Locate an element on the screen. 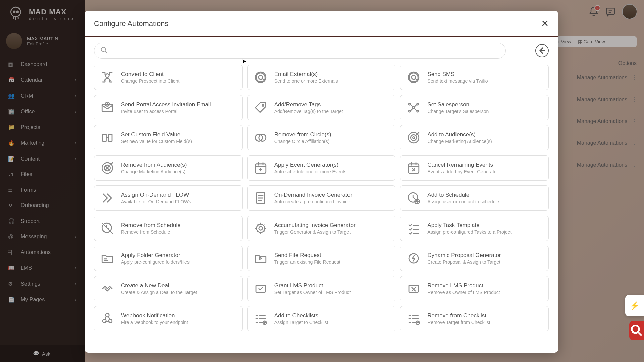 The height and width of the screenshot is (362, 644). automation-card-add-to-checklists: Add to Checklists Assign Target to Check… is located at coordinates (321, 319).